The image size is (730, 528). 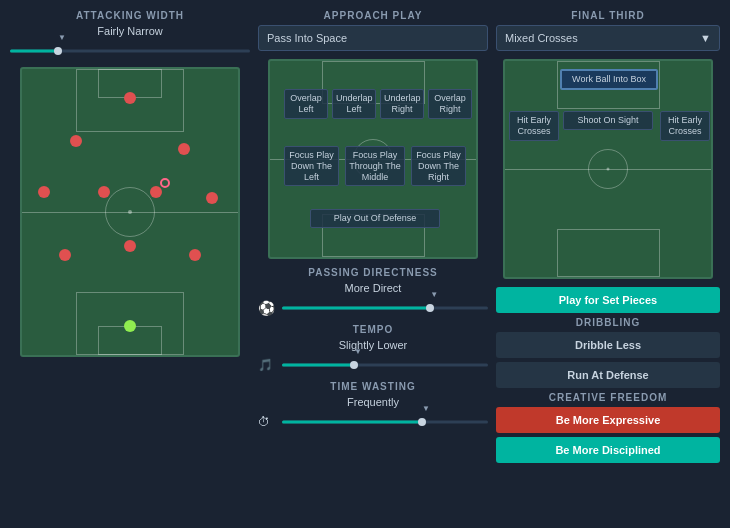 I want to click on passing-directness-slider-container: ⚽ ▼, so click(x=373, y=308).